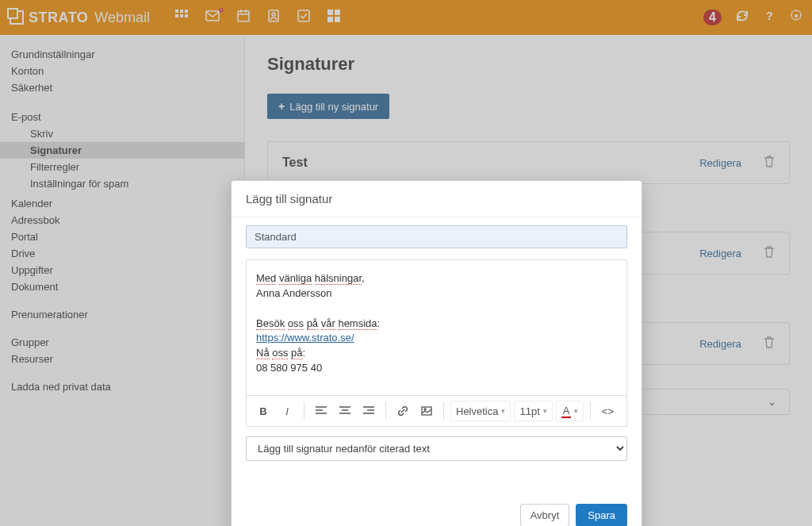 The width and height of the screenshot is (812, 526). What do you see at coordinates (436, 199) in the screenshot?
I see `modal-title: Lägg till signatur` at bounding box center [436, 199].